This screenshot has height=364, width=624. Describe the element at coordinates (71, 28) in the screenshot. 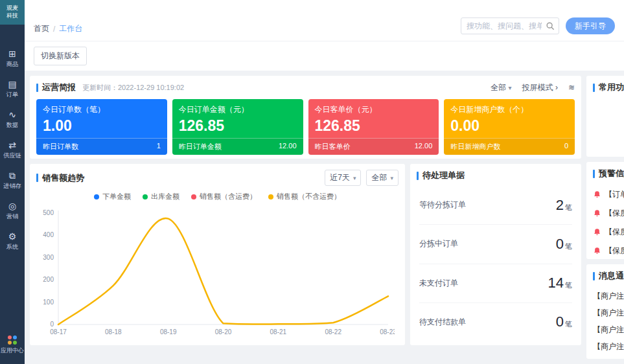

I see `breadcrumb-current-link: 工作台` at that location.